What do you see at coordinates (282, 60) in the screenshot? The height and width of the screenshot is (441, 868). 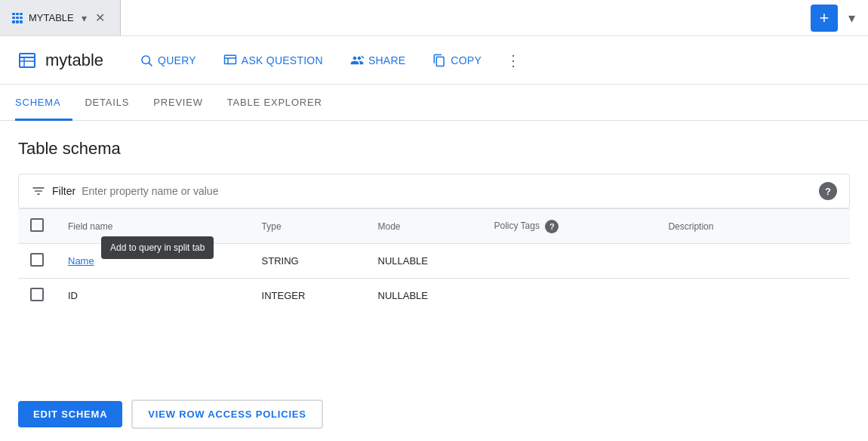 I see `ask-question-label: ASK QUESTION` at bounding box center [282, 60].